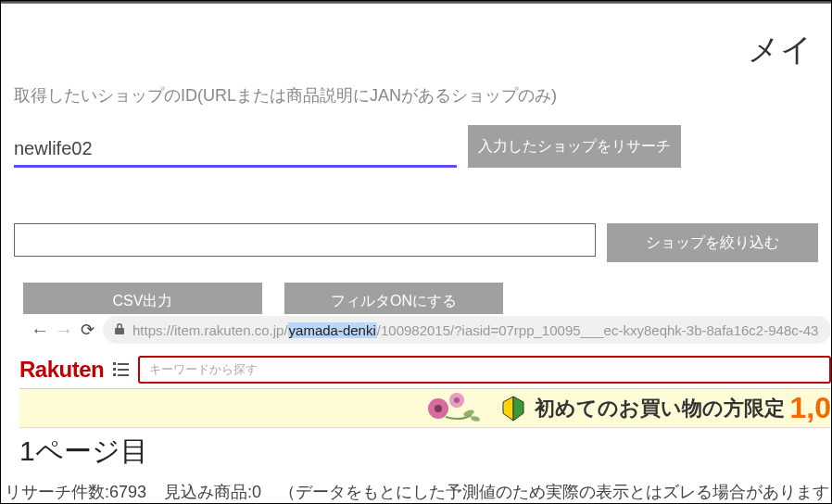  Describe the element at coordinates (120, 330) in the screenshot. I see `lock-icon` at that location.